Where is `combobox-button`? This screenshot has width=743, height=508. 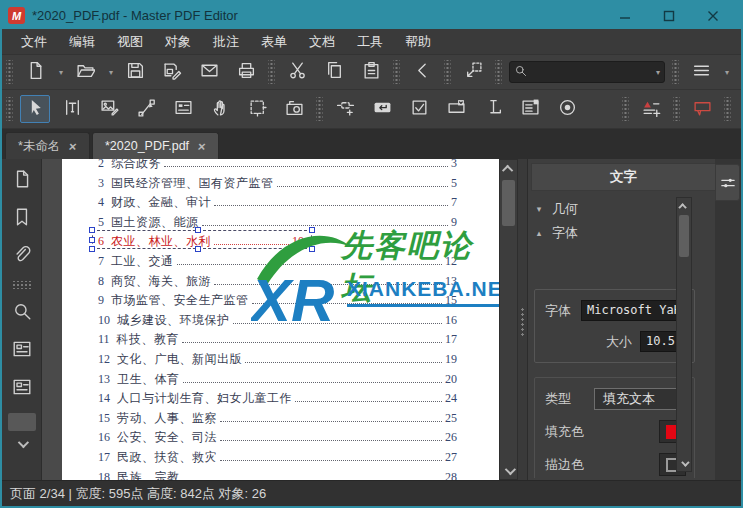
combobox-button is located at coordinates (456, 109).